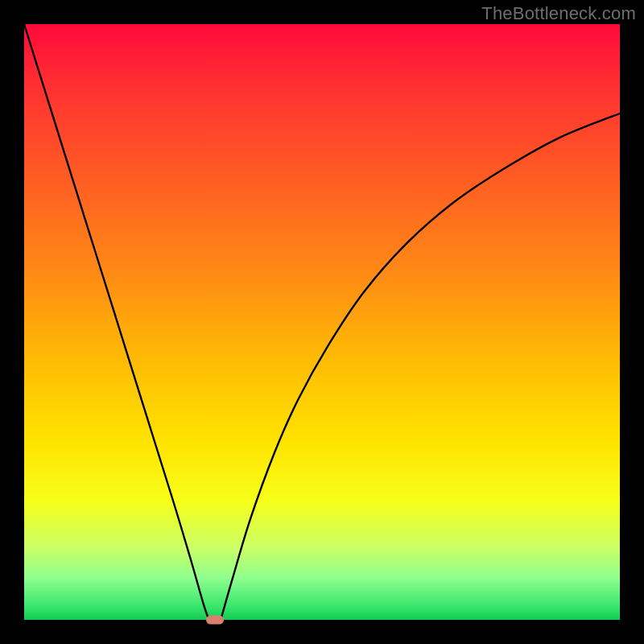 The width and height of the screenshot is (644, 644). Describe the element at coordinates (215, 620) in the screenshot. I see `min-marker` at that location.